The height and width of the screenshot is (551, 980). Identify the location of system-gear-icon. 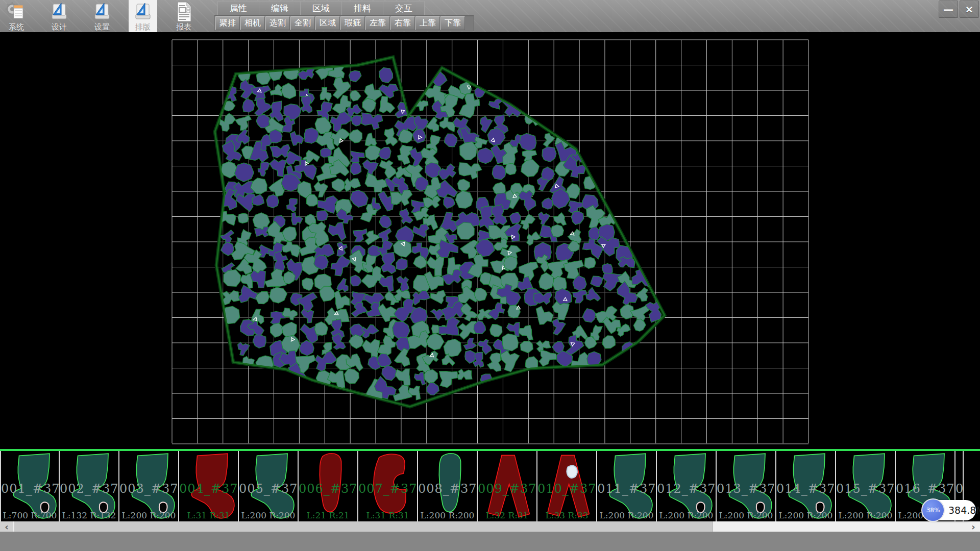
(16, 12).